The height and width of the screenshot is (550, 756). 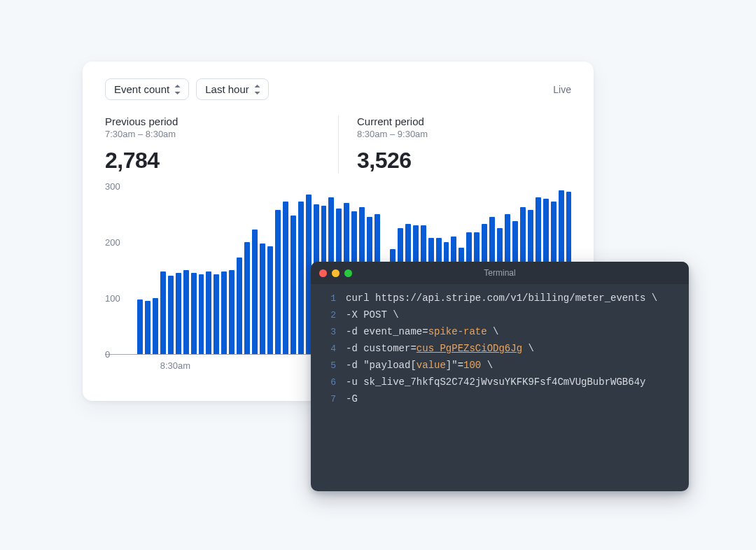 What do you see at coordinates (456, 122) in the screenshot?
I see `period-title: Current period` at bounding box center [456, 122].